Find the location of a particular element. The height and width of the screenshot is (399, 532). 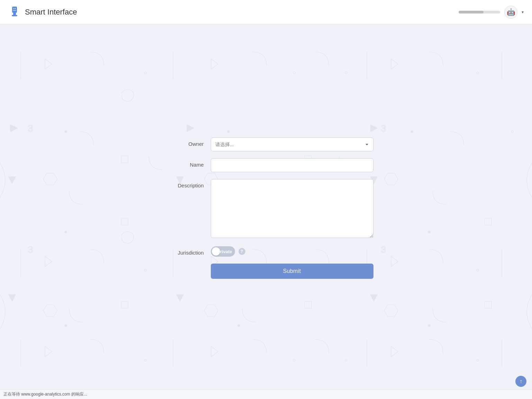

scroll-top-button: ↑ is located at coordinates (521, 381).